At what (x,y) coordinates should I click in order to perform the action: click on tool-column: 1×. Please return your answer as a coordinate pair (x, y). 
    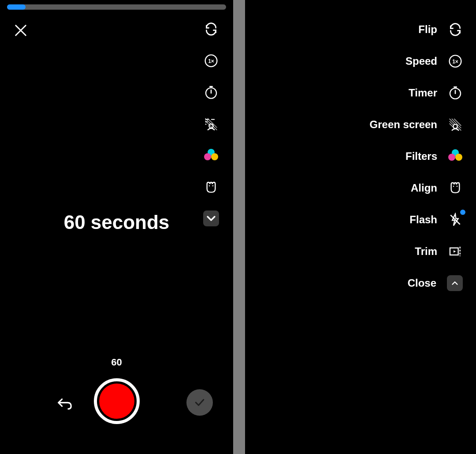
    Looking at the image, I should click on (211, 124).